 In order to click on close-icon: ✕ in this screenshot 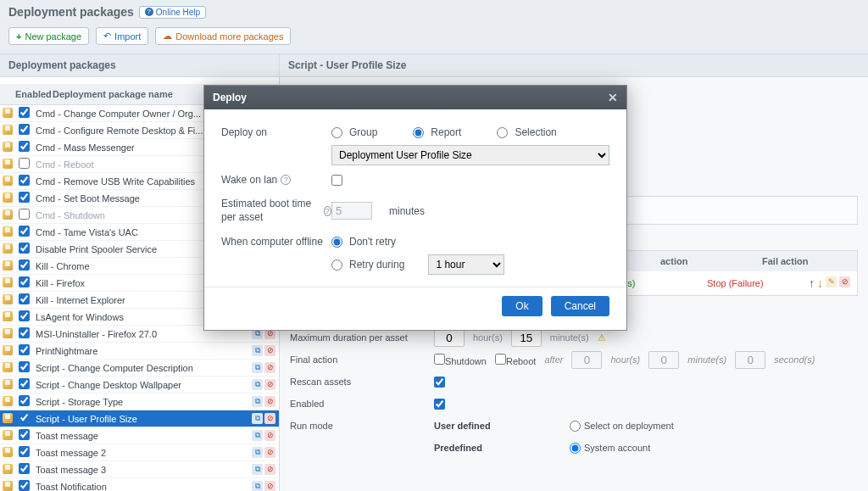, I will do `click(613, 98)`.